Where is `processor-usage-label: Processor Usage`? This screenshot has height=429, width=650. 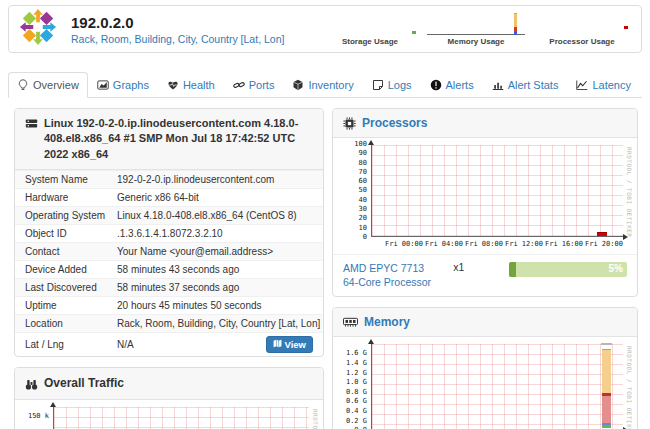 processor-usage-label: Processor Usage is located at coordinates (582, 42).